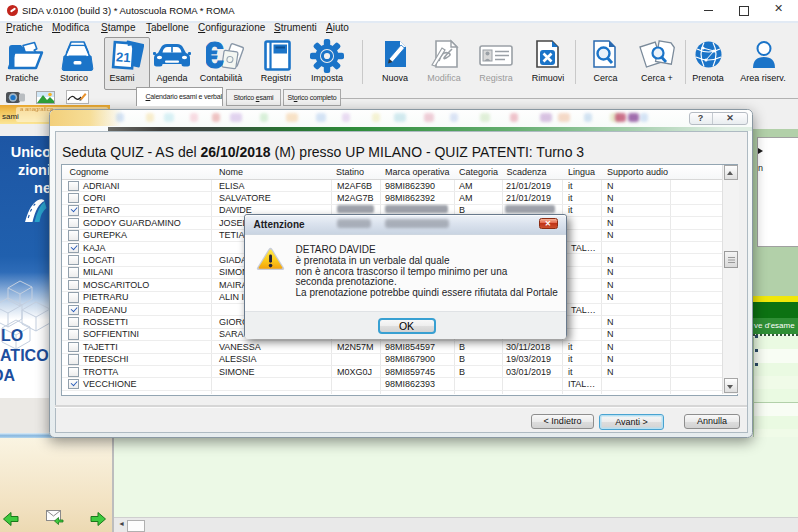 The width and height of the screenshot is (798, 532). I want to click on svg-text: 21, so click(124, 57).